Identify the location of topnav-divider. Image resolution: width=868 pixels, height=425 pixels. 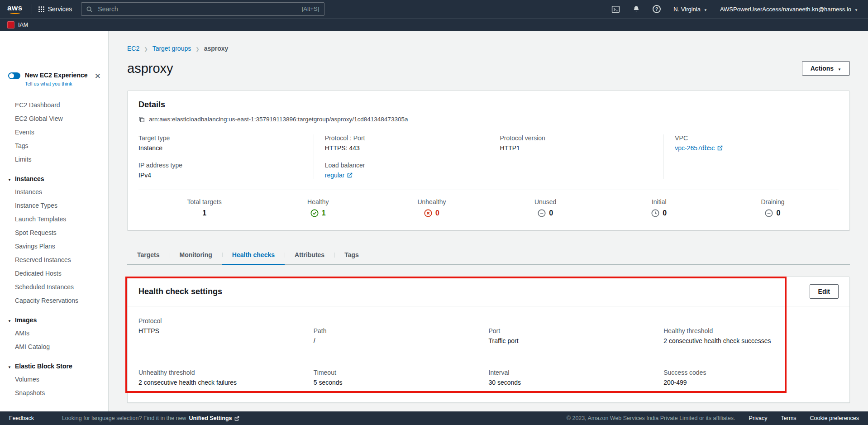
(32, 9).